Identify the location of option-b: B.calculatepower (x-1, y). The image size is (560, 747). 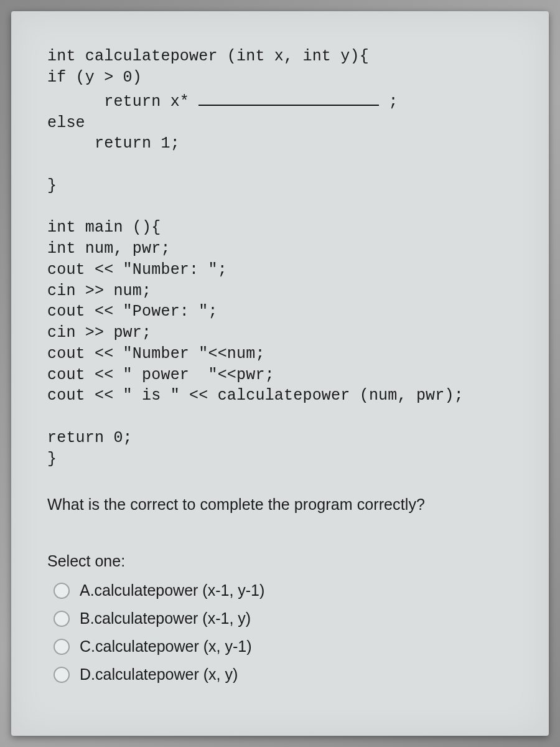
(284, 619).